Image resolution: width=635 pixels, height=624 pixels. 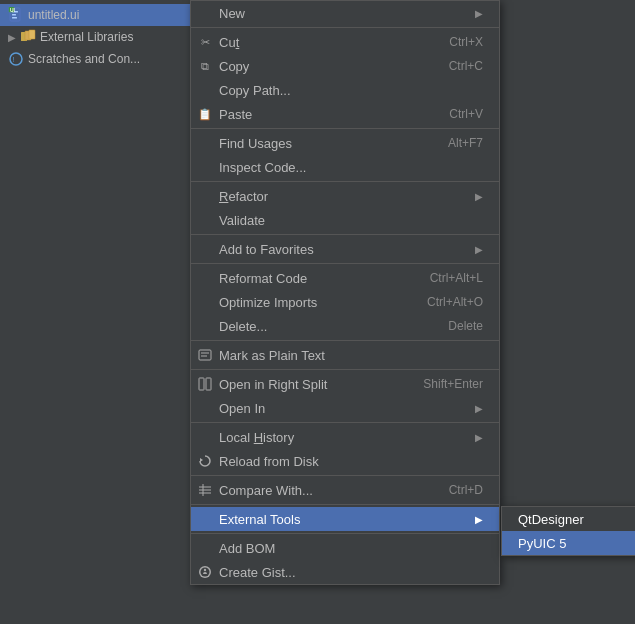 What do you see at coordinates (16, 15) in the screenshot?
I see `ui-file-icon: UI` at bounding box center [16, 15].